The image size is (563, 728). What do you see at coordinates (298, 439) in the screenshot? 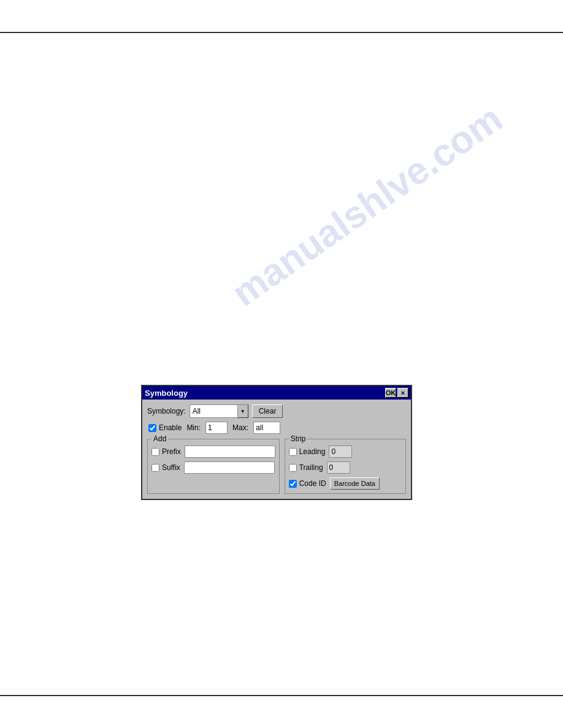
I see `strip-group-label: Strip` at bounding box center [298, 439].